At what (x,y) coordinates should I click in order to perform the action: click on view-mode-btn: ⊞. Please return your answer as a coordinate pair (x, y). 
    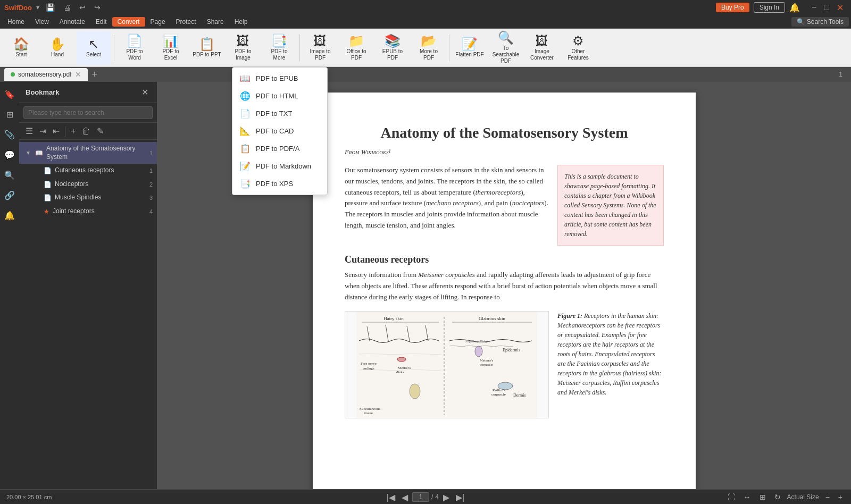
    Looking at the image, I should click on (763, 497).